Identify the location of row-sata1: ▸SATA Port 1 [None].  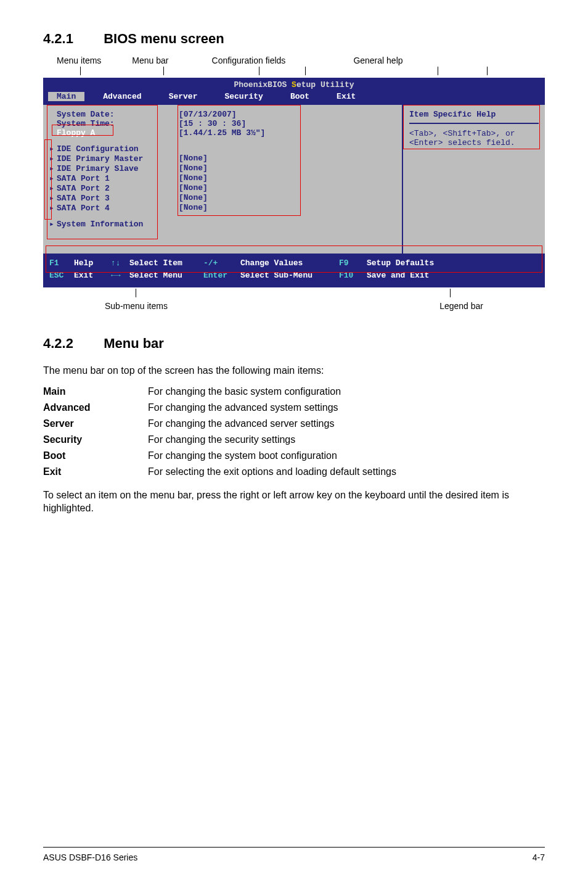
(223, 178).